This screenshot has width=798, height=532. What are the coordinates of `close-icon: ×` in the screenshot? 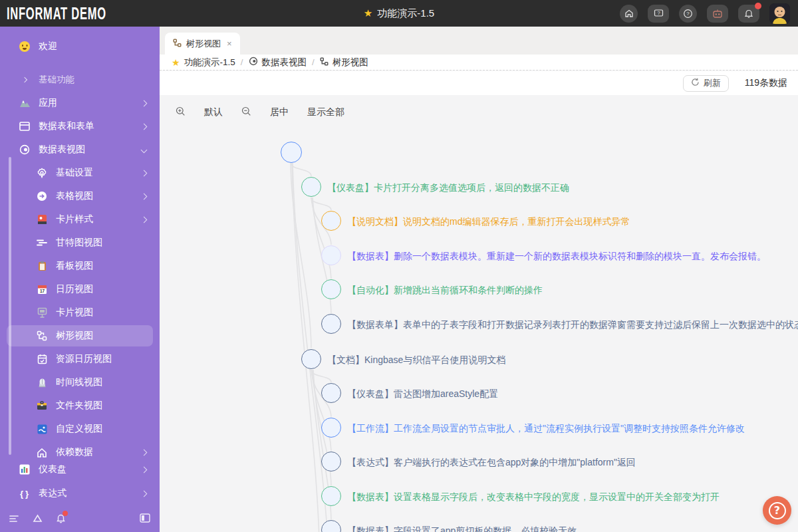 It's located at (229, 44).